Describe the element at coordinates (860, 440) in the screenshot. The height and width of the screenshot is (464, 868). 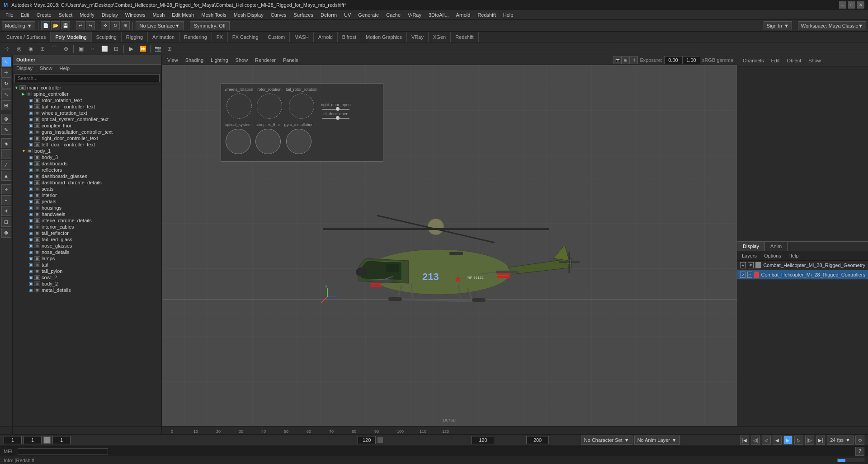
I see `playback-options-button: ⚙` at that location.